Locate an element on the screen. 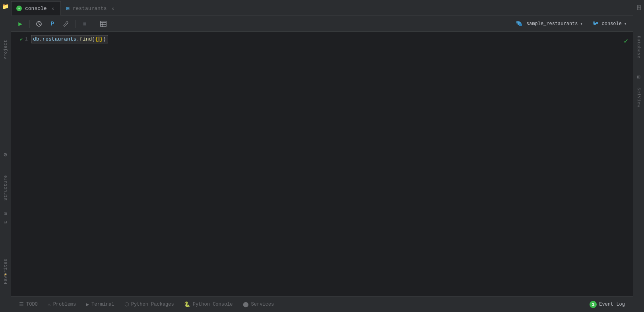 Image resolution: width=644 pixels, height=312 pixels. python-console-icon: 🐍 is located at coordinates (187, 304).